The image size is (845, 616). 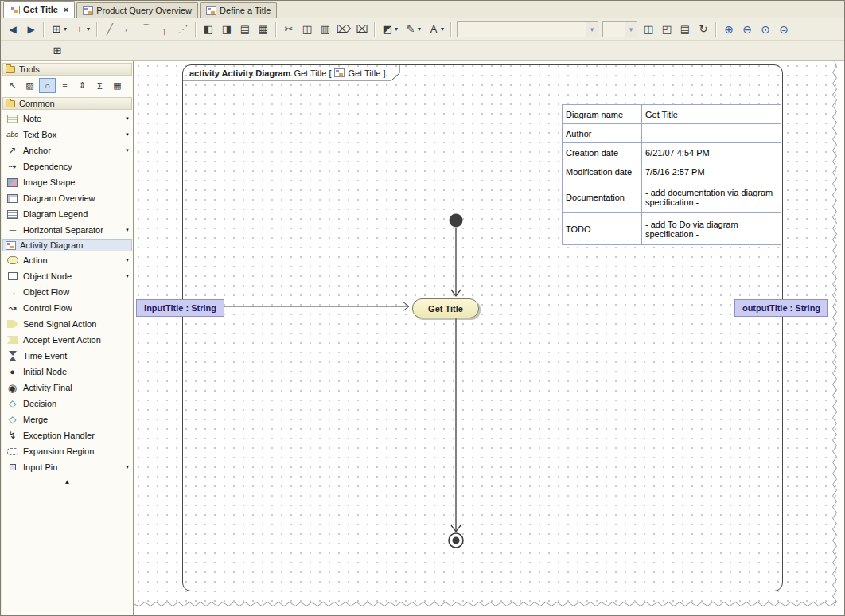 I want to click on zoom-out-button: ⊖, so click(x=747, y=29).